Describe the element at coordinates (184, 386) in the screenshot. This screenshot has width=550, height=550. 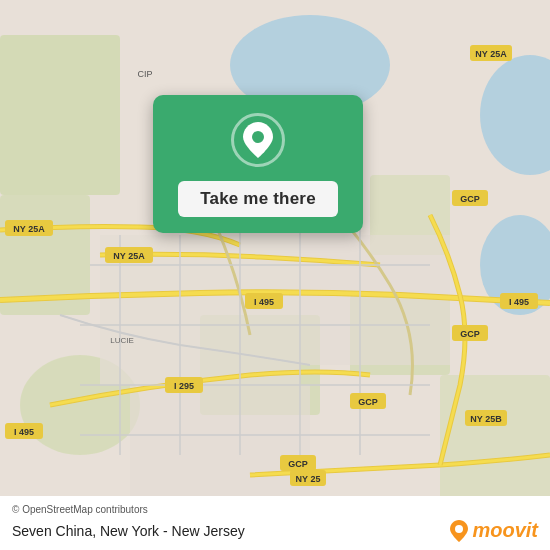
I see `svg-text: I 295` at that location.